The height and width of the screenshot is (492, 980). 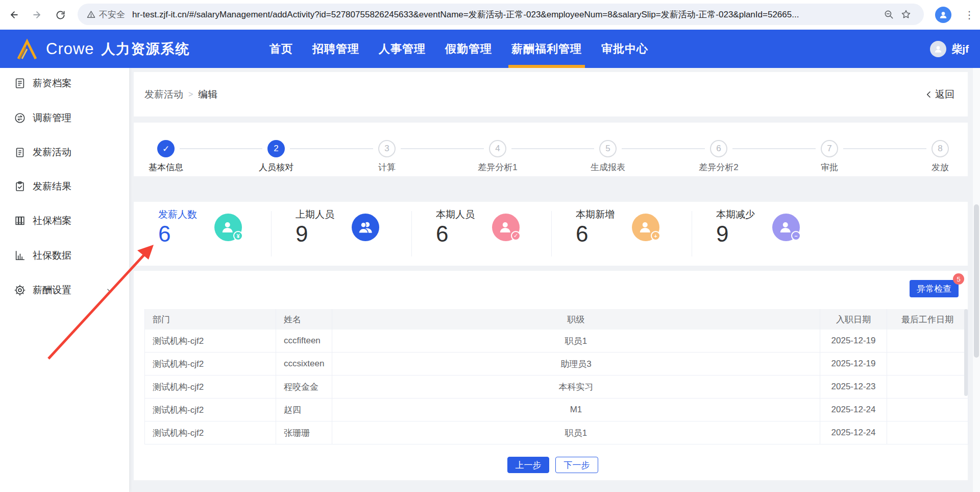 I want to click on header-name: 姓名, so click(x=304, y=319).